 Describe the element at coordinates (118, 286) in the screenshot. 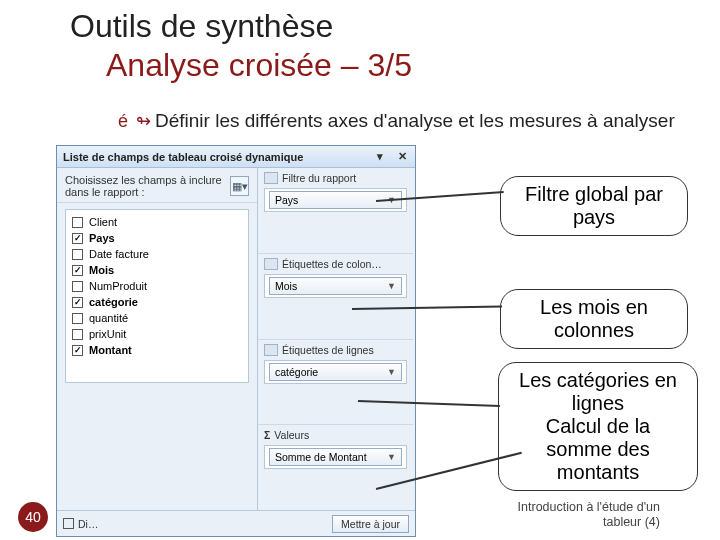

I see `field-label: NumProduit` at that location.